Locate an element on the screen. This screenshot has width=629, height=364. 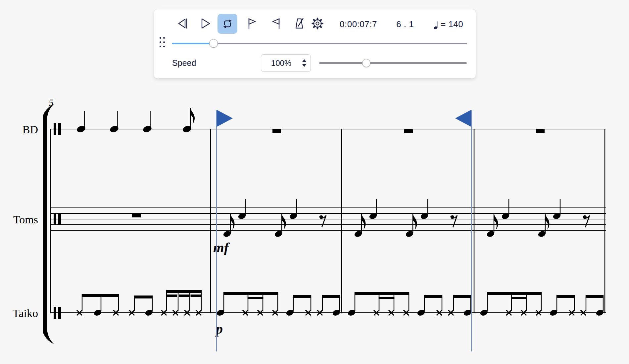
speed-thumb is located at coordinates (366, 63).